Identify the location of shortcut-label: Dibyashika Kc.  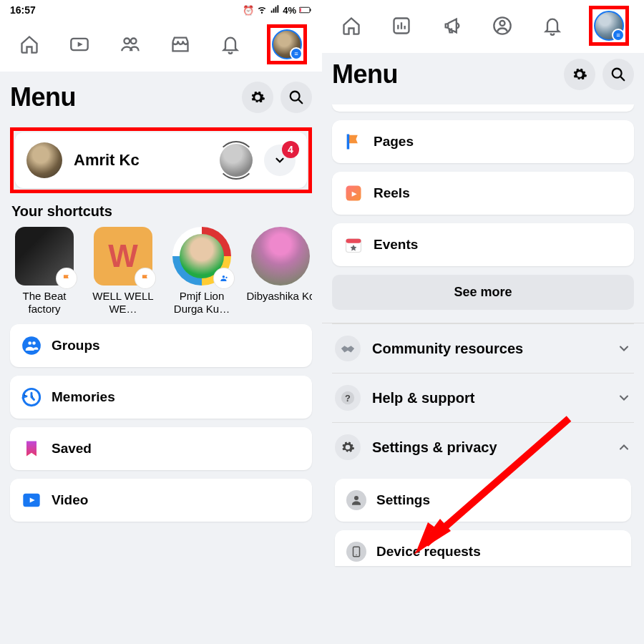
(279, 296).